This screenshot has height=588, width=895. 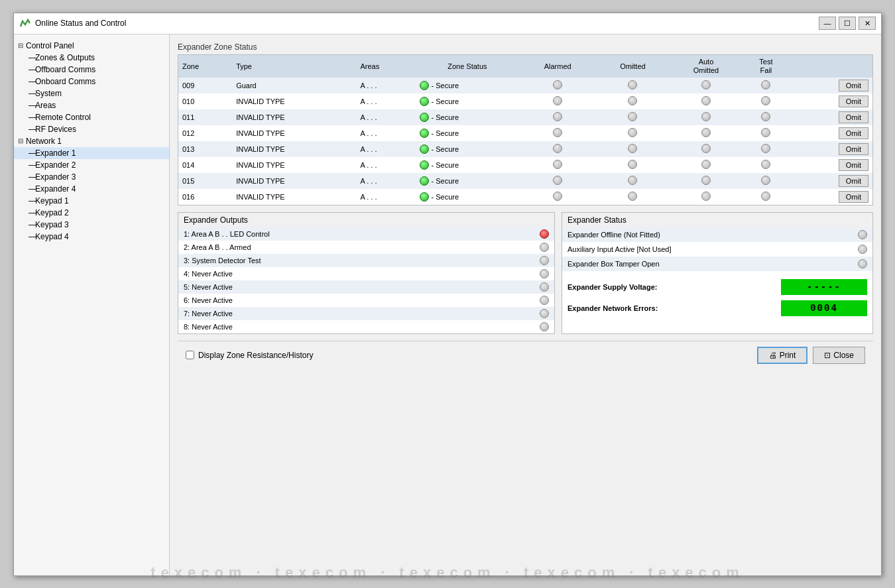 I want to click on zone-number: 010, so click(x=206, y=101).